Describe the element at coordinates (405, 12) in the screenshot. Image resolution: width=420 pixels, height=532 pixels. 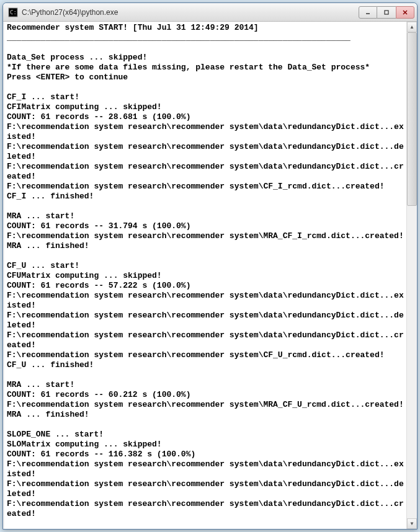
I see `close-icon` at that location.